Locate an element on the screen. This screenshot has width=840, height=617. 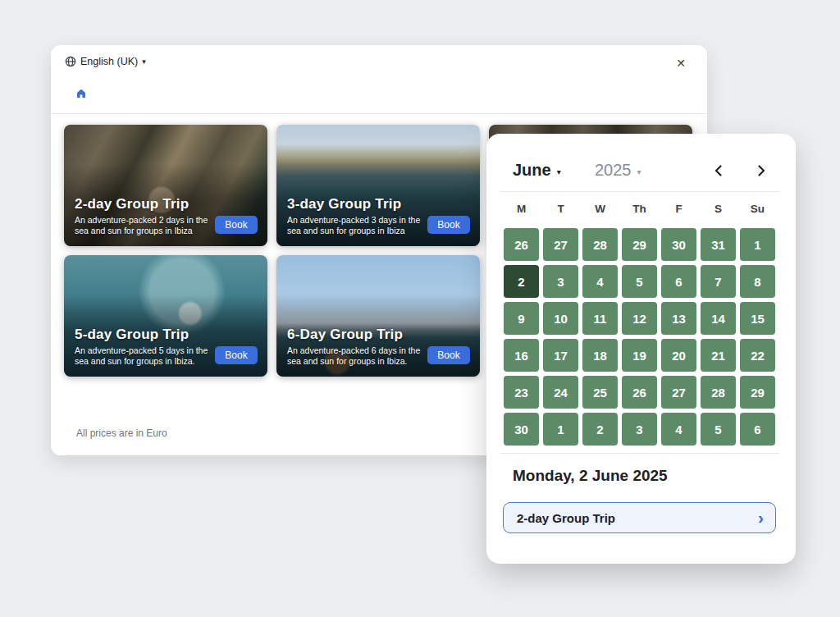
day-header: M is located at coordinates (522, 208).